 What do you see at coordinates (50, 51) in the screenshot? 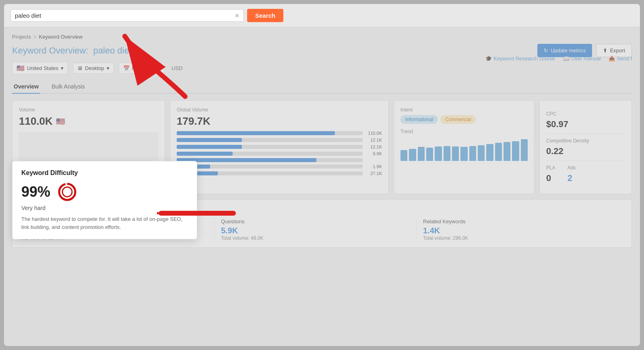
I see `page-title-prefix: Keyword Overview:` at bounding box center [50, 51].